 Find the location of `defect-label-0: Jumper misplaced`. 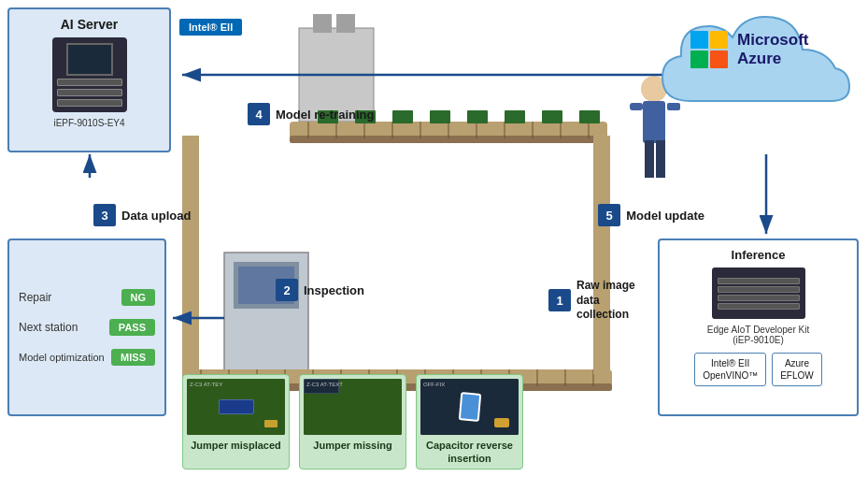

defect-label-0: Jumper misplaced is located at coordinates (235, 445).